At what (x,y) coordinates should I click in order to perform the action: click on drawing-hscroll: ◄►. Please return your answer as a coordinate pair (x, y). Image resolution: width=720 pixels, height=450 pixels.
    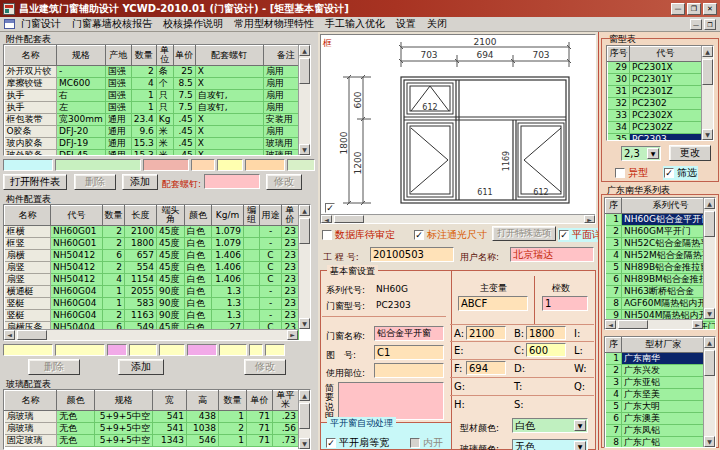
    Looking at the image, I should click on (458, 218).